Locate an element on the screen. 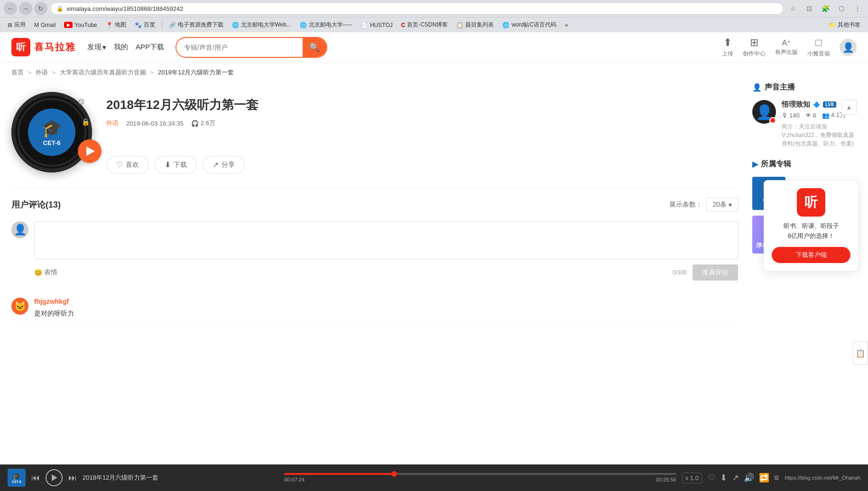 The image size is (868, 491). promo-download-button: 下载客户端 is located at coordinates (811, 255).